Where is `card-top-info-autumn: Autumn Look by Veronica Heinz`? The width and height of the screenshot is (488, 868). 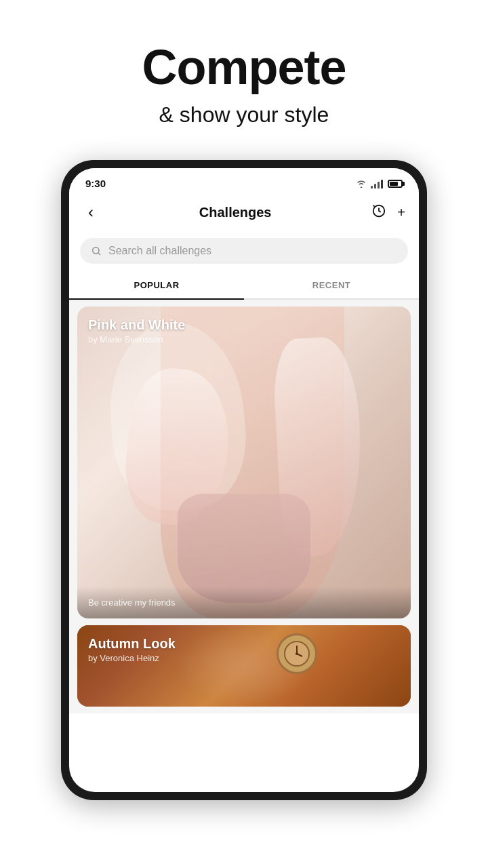 card-top-info-autumn: Autumn Look by Veronica Heinz is located at coordinates (244, 650).